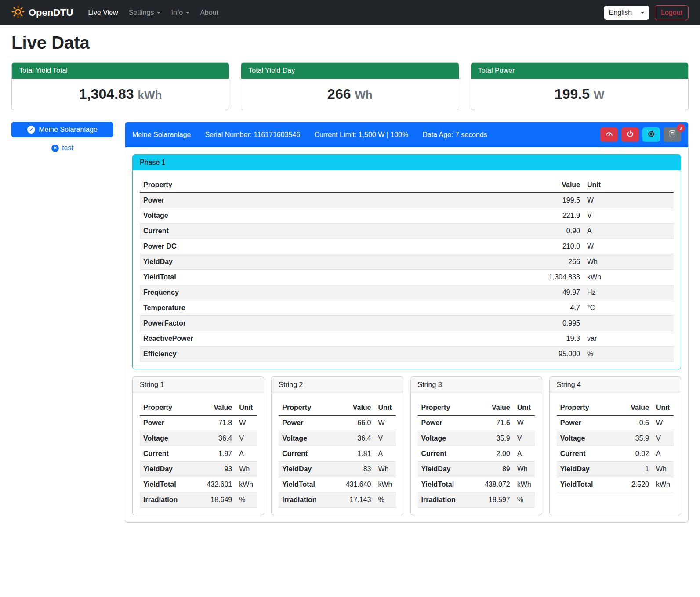 This screenshot has height=597, width=700. Describe the element at coordinates (246, 469) in the screenshot. I see `property-unit: Wh` at that location.